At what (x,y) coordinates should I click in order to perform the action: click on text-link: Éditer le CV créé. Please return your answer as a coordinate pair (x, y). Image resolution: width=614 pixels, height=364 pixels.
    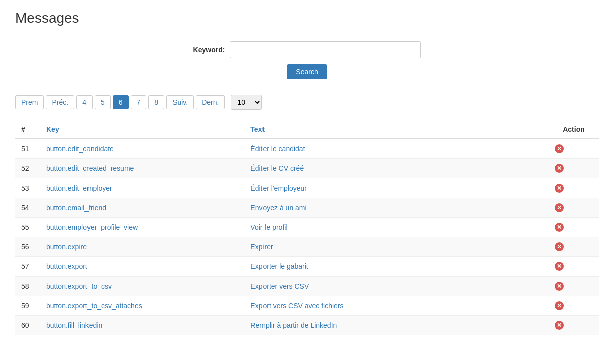
    Looking at the image, I should click on (277, 168).